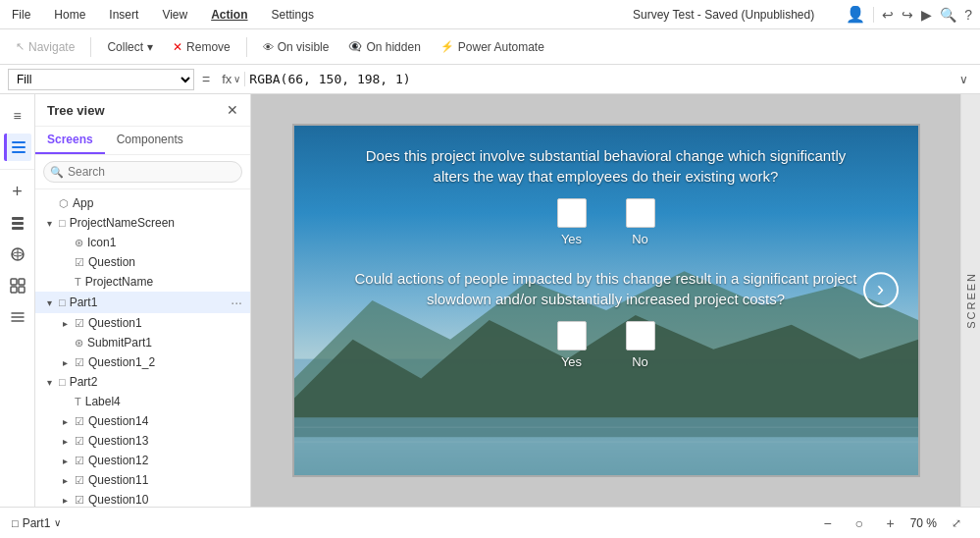  What do you see at coordinates (202, 47) in the screenshot?
I see `remove-btn: ✕ Remove` at bounding box center [202, 47].